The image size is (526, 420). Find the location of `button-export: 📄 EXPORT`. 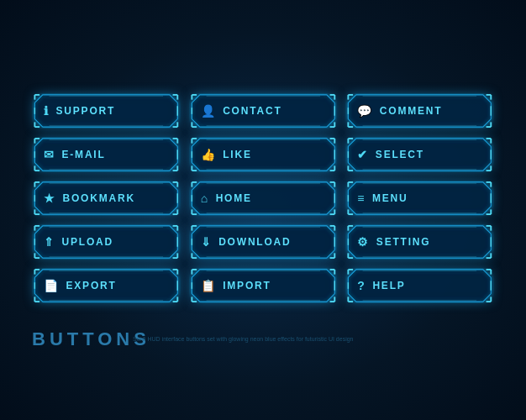

button-export: 📄 EXPORT is located at coordinates (106, 286).